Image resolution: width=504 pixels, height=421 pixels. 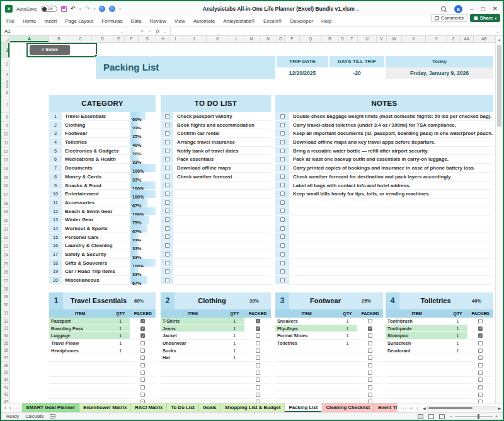 What do you see at coordinates (343, 39) in the screenshot?
I see `column-header: S` at bounding box center [343, 39].